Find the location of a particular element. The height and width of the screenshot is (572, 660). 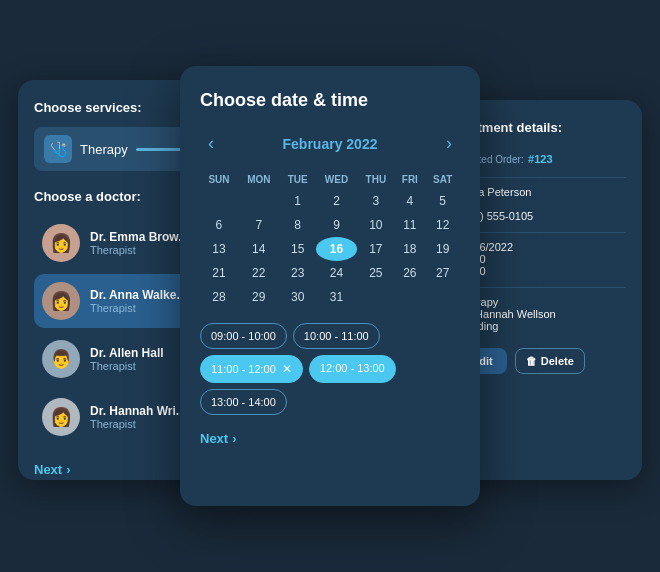

patient-phone: (303) 555-0105 is located at coordinates (542, 216).